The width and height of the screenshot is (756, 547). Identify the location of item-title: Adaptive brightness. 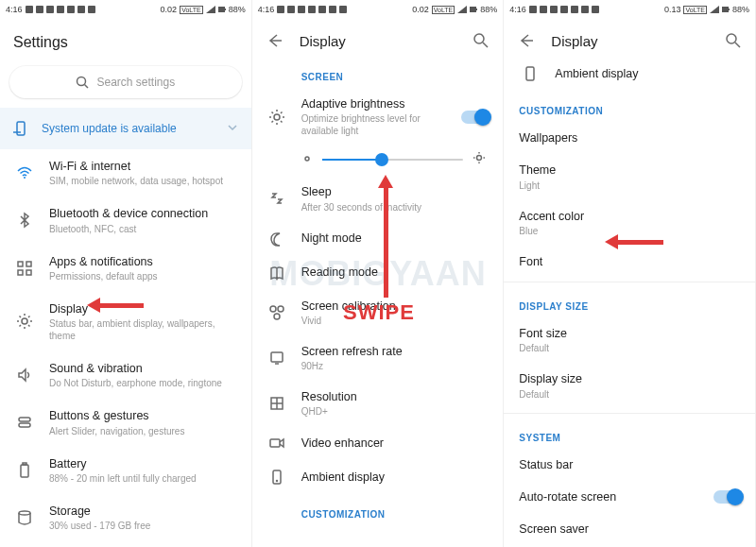
(375, 104).